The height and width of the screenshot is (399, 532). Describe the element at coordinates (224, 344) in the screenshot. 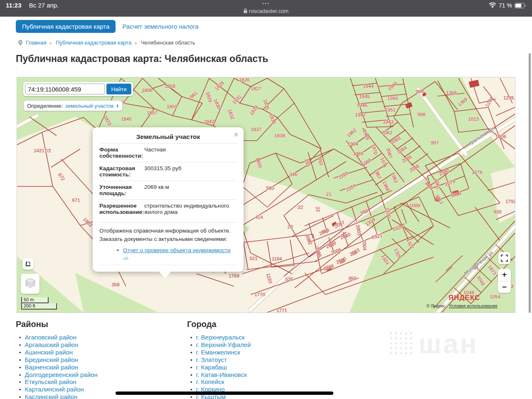

I see `city-link: г. Верхний-Уфалей` at that location.